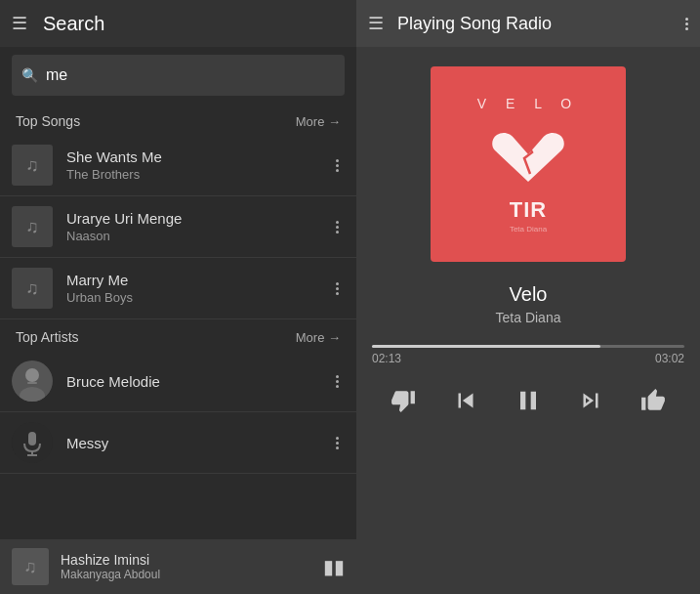  What do you see at coordinates (178, 23) in the screenshot?
I see `left-header: ☰ Search` at bounding box center [178, 23].